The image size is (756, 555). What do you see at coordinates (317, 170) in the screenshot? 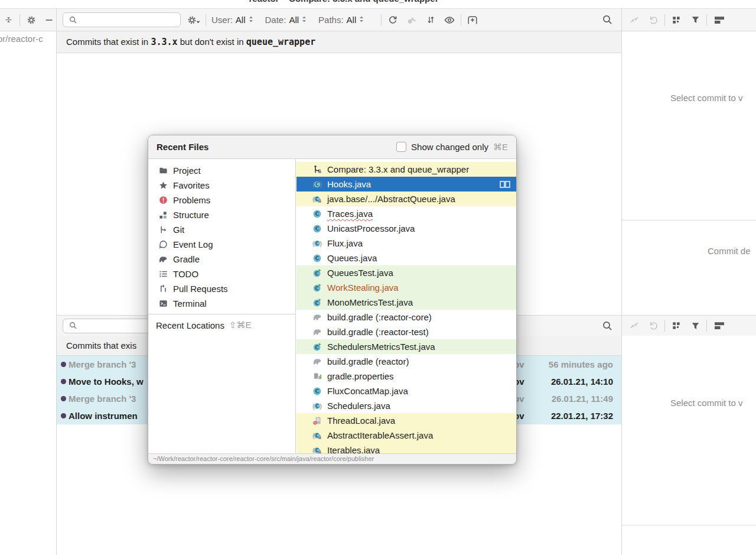
I see `branch-lock-icon` at bounding box center [317, 170].